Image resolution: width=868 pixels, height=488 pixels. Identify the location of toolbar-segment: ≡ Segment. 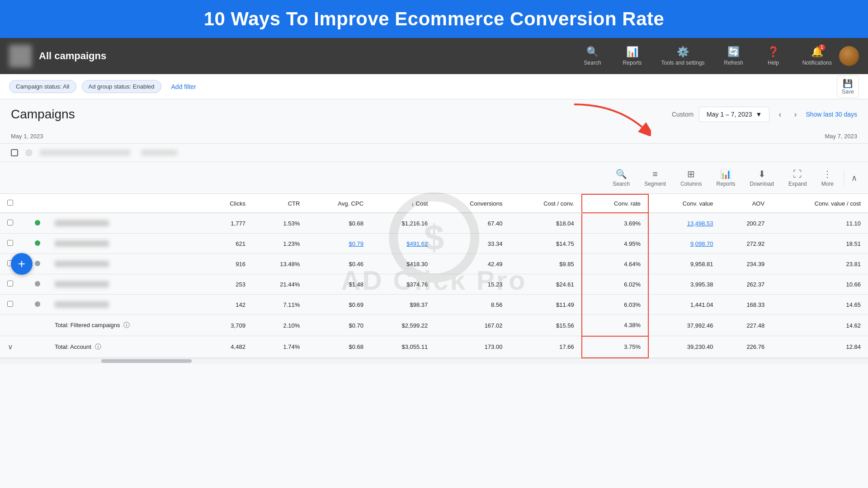
(655, 178).